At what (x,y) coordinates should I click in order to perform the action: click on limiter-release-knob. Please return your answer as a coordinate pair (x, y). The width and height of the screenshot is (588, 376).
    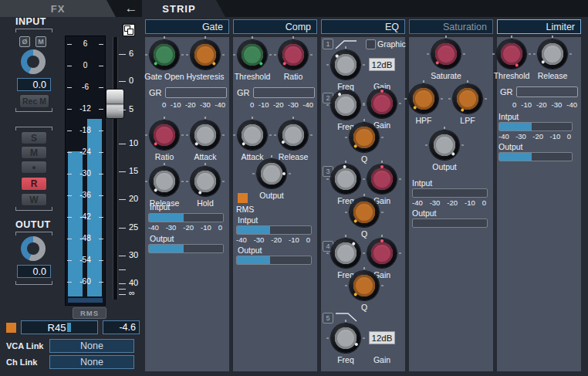
    Looking at the image, I should click on (553, 54).